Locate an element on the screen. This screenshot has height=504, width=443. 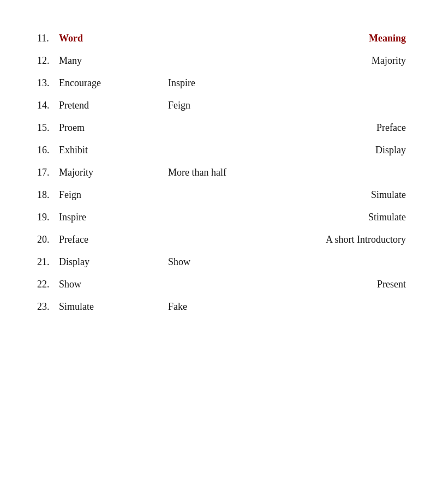
row-word: Inspire is located at coordinates (109, 217).